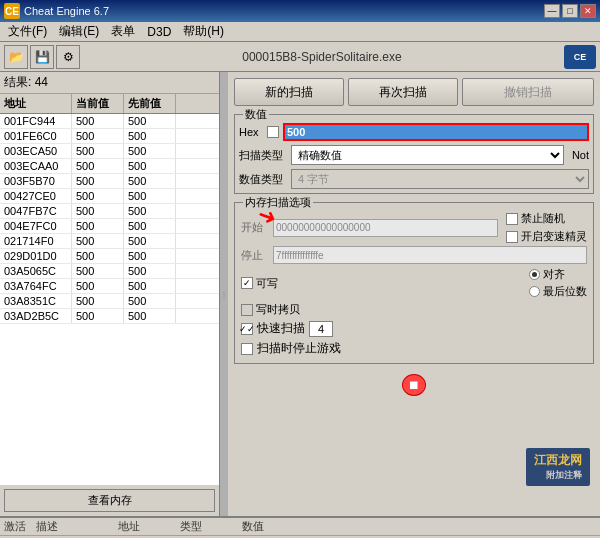 Image resolution: width=600 pixels, height=538 pixels. Describe the element at coordinates (110, 196) in the screenshot. I see `table-row: 00427CE0 500 500` at that location.